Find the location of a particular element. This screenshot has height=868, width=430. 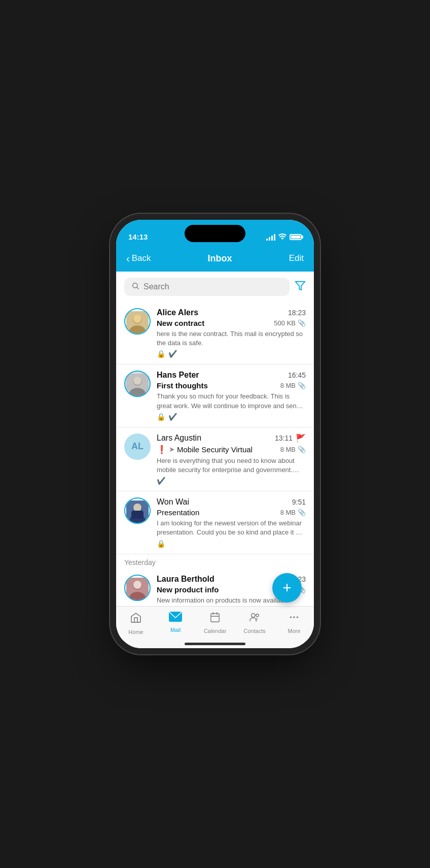

subject-meta-alice: 500 KB 📎 is located at coordinates (290, 323).